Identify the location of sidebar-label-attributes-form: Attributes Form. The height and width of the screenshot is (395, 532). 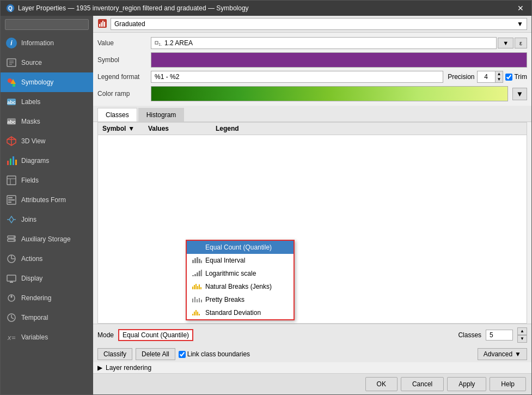
(44, 200).